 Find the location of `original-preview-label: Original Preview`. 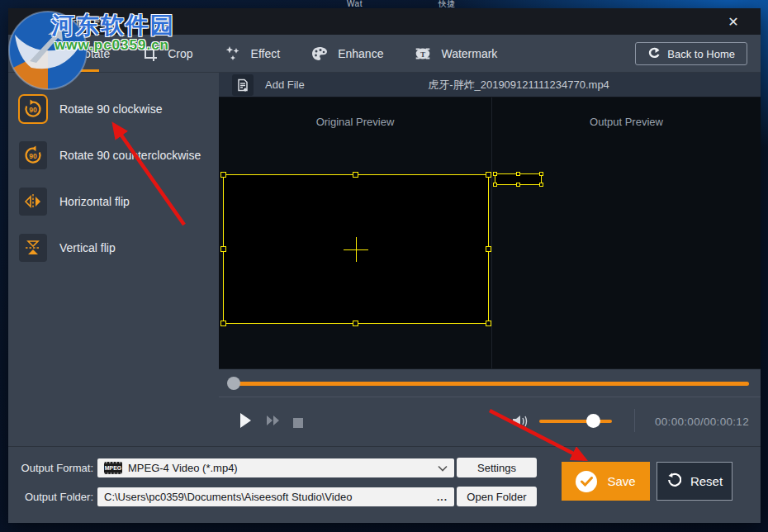

original-preview-label: Original Preview is located at coordinates (355, 122).